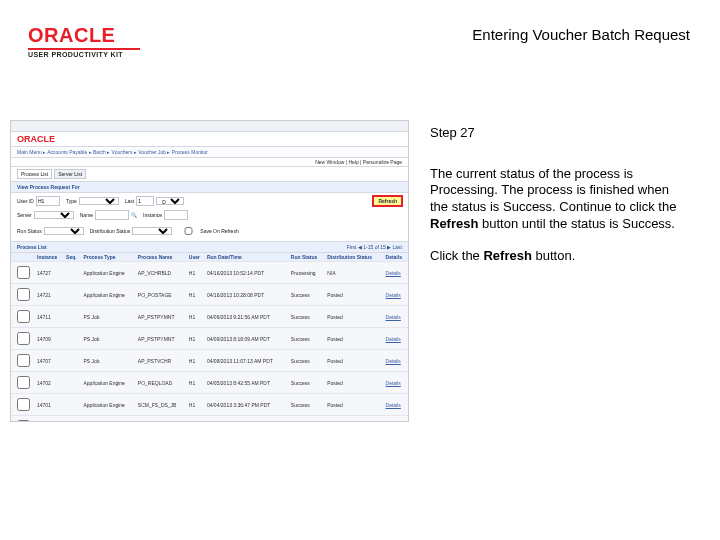  I want to click on last-input, so click(145, 201).